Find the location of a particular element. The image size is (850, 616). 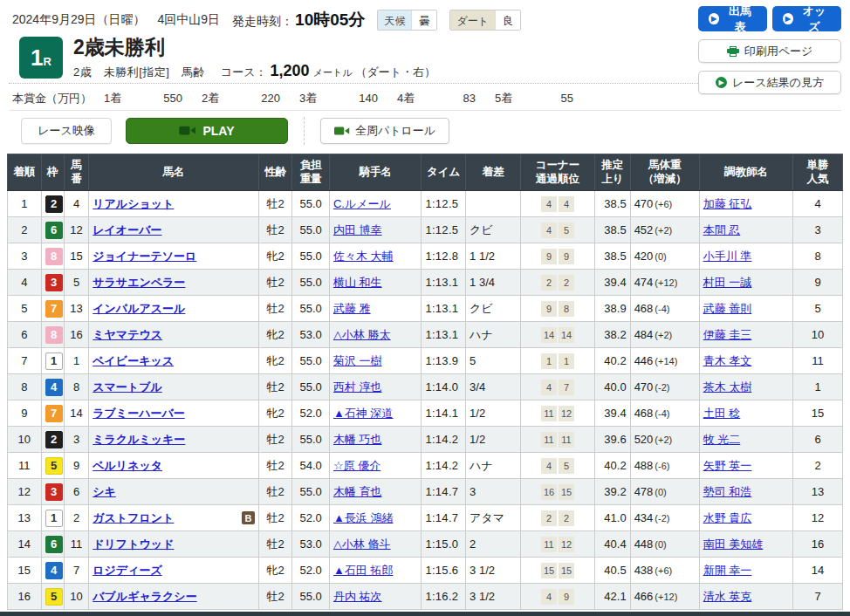

finish-time: 1:14.2 is located at coordinates (443, 440).